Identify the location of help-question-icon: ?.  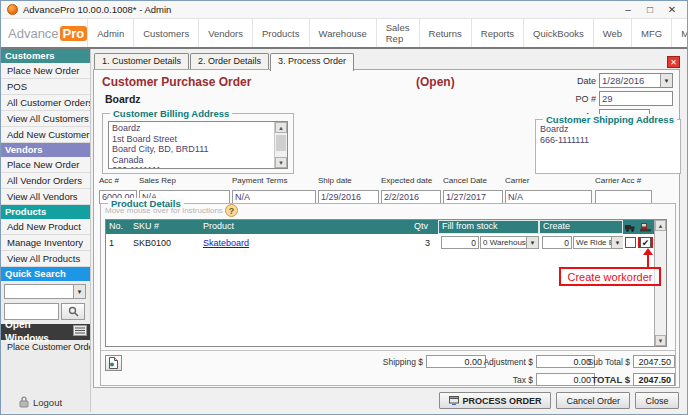
(232, 210).